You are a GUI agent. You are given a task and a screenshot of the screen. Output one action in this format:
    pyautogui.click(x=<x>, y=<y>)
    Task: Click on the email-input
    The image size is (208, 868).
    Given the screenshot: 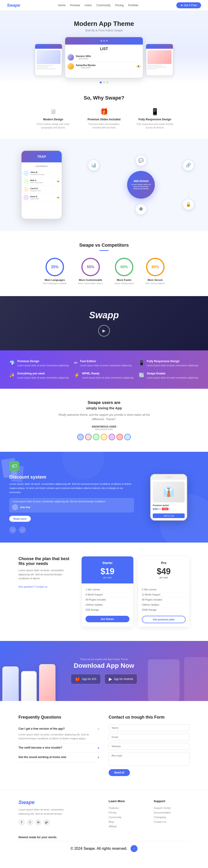 What is the action you would take?
    pyautogui.click(x=149, y=737)
    